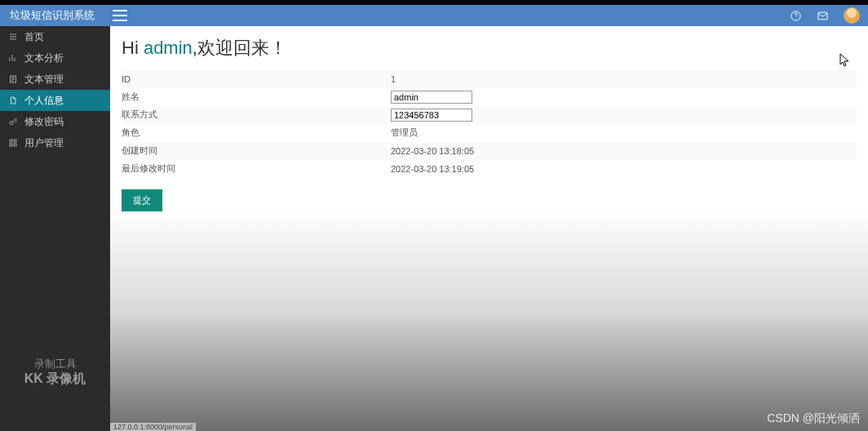 The width and height of the screenshot is (868, 431). Describe the element at coordinates (489, 169) in the screenshot. I see `form-row-updated: 最后修改时间 2022-03-20 13:19:05` at that location.